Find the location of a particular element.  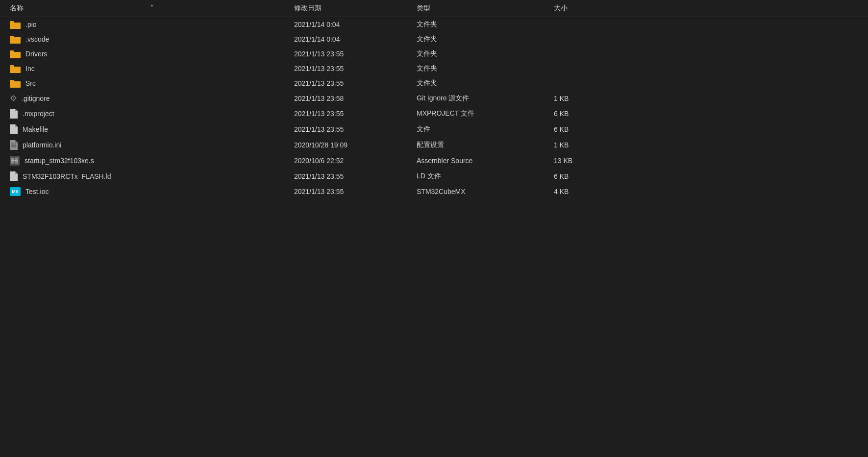

file-name: .mxproject is located at coordinates (38, 114).